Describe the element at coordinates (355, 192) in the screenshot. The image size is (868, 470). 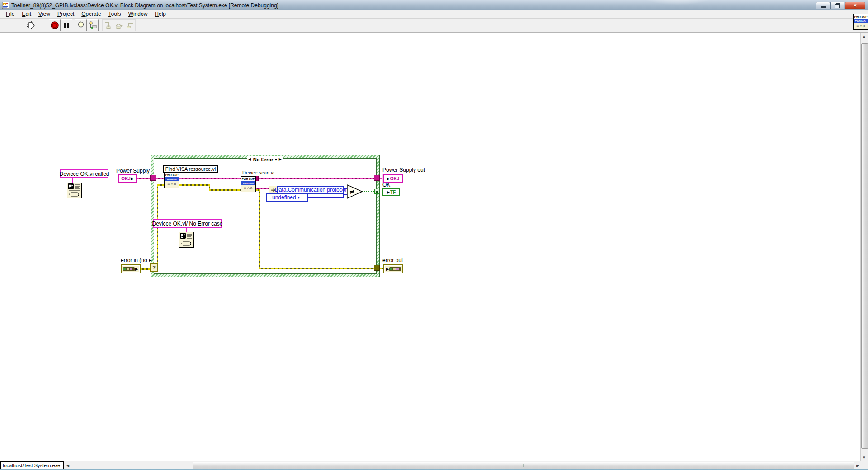
I see `not-equal-node: ≠` at that location.